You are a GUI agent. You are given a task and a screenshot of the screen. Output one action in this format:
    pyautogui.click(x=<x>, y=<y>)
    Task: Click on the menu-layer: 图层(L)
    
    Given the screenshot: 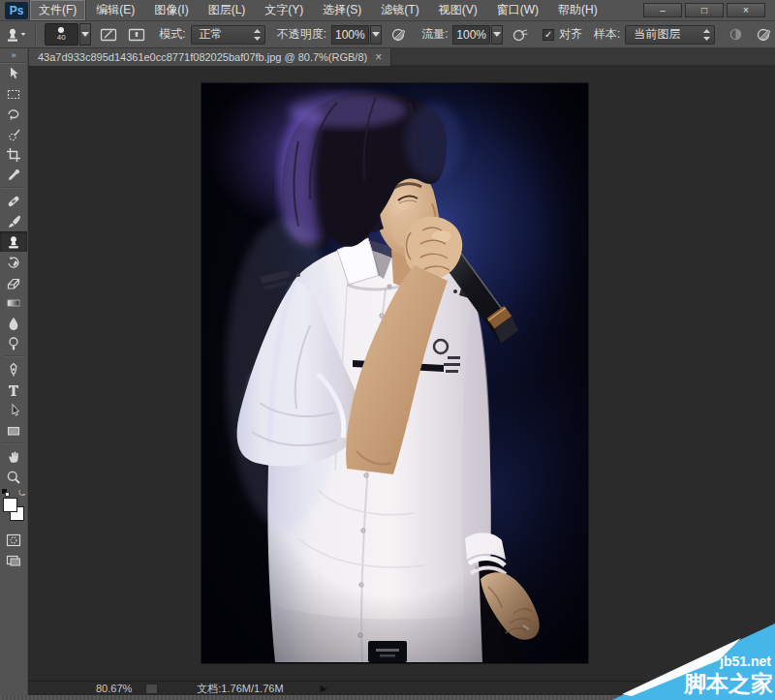 What is the action you would take?
    pyautogui.click(x=227, y=10)
    